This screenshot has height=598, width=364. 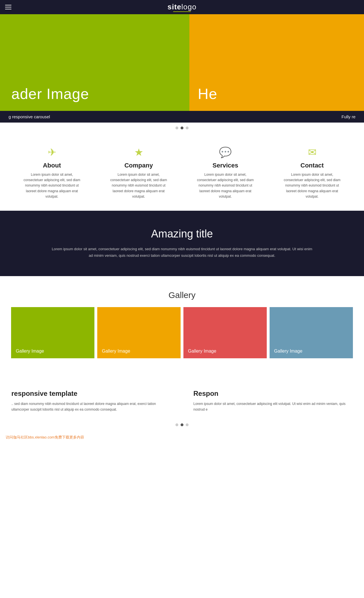 I want to click on responsive-section: responsive template .. sed diam nonummy …, so click(x=182, y=401).